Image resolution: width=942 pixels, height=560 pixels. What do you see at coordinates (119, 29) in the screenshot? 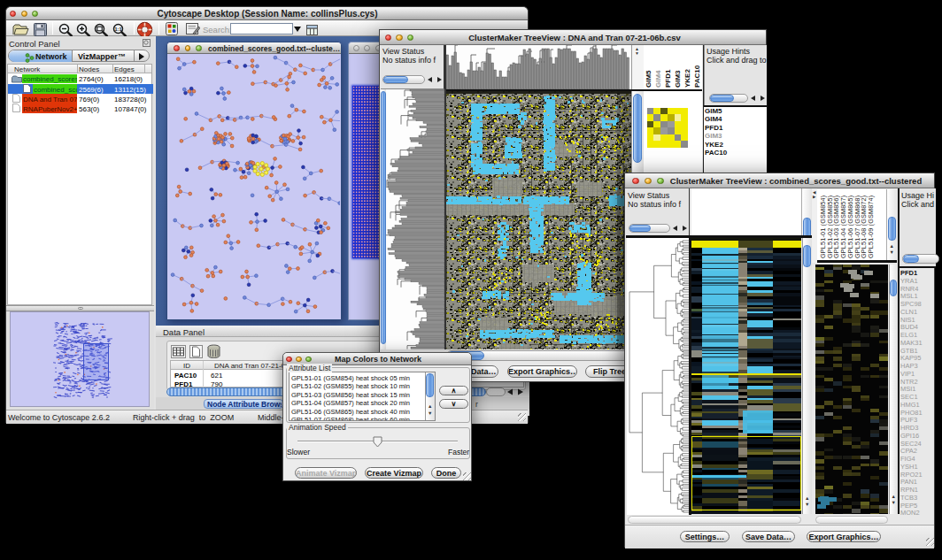
I see `svg-text: 1:1` at bounding box center [119, 29].